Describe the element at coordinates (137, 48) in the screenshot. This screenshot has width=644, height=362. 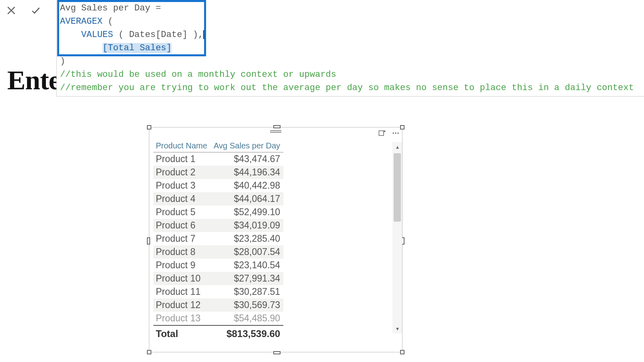
I see `formula-measure-ref: [Total Sales]` at that location.